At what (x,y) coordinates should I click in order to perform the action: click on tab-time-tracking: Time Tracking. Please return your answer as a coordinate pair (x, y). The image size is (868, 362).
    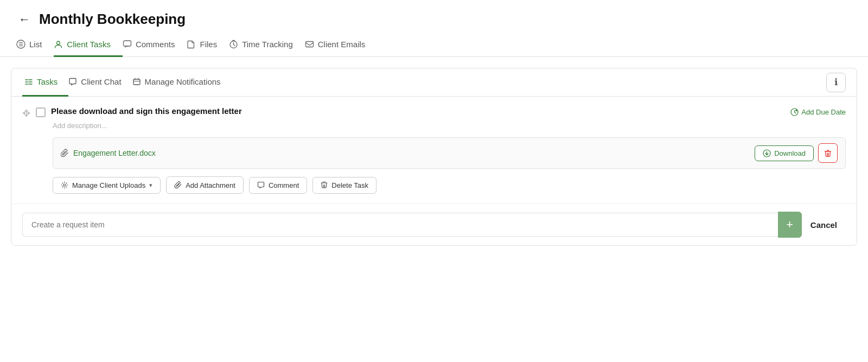
    Looking at the image, I should click on (267, 45).